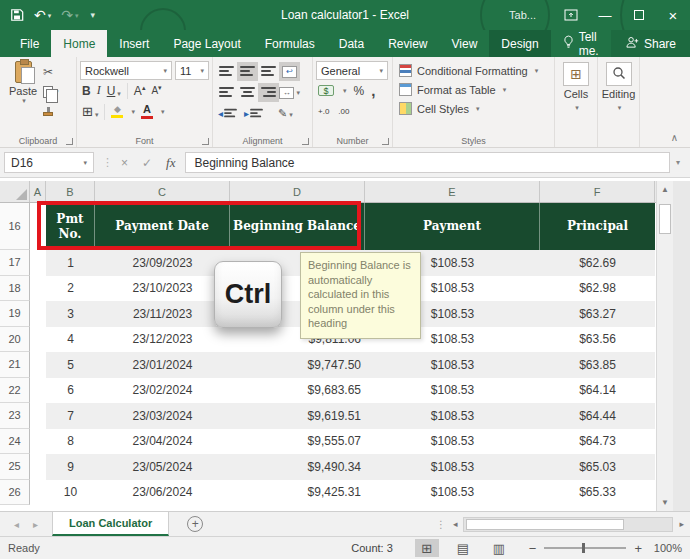 The image size is (690, 559). Describe the element at coordinates (465, 44) in the screenshot. I see `tab-view: View` at that location.